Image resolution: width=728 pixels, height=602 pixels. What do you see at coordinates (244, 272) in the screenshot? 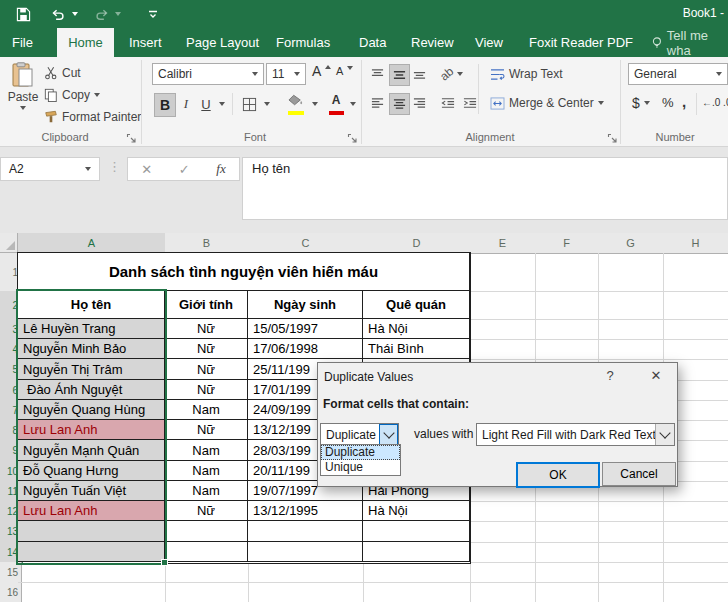
I see `cell-A1-title: Danh sách tình nguyện viên hiến máu` at bounding box center [244, 272].